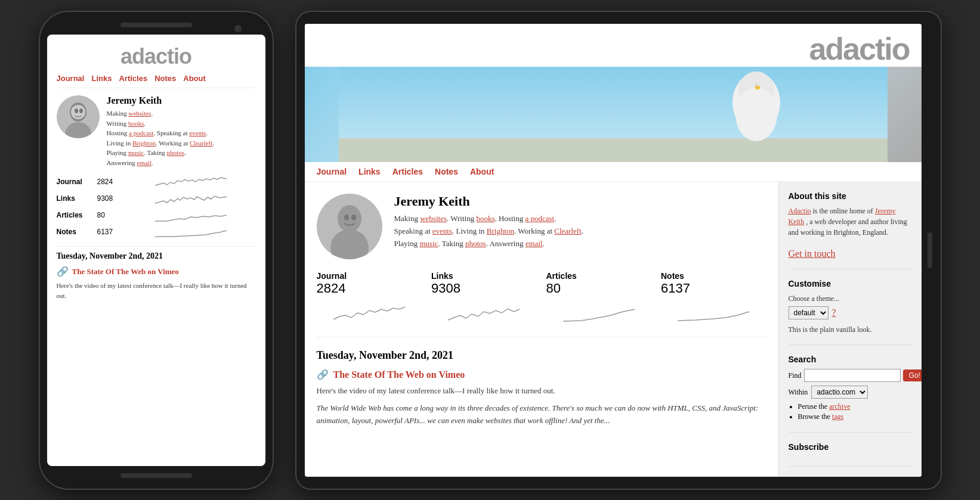 This screenshot has width=980, height=500. I want to click on sidebar-archive-link: archive, so click(840, 406).